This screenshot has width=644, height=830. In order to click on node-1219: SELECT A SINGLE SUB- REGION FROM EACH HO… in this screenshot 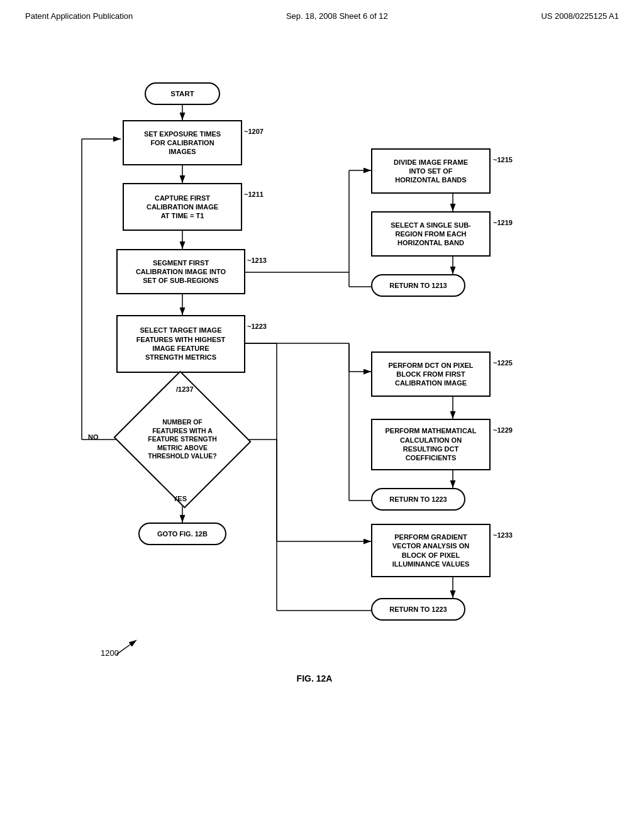, I will do `click(431, 234)`.